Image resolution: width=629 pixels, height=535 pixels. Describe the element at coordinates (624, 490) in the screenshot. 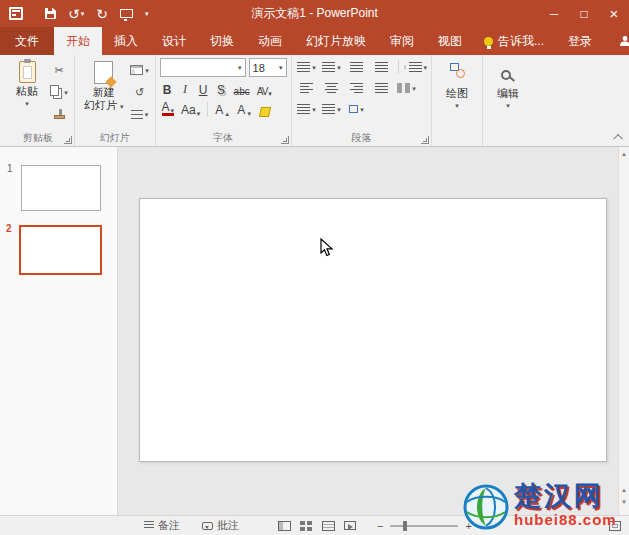

I see `previous-slide-button: ▲` at that location.